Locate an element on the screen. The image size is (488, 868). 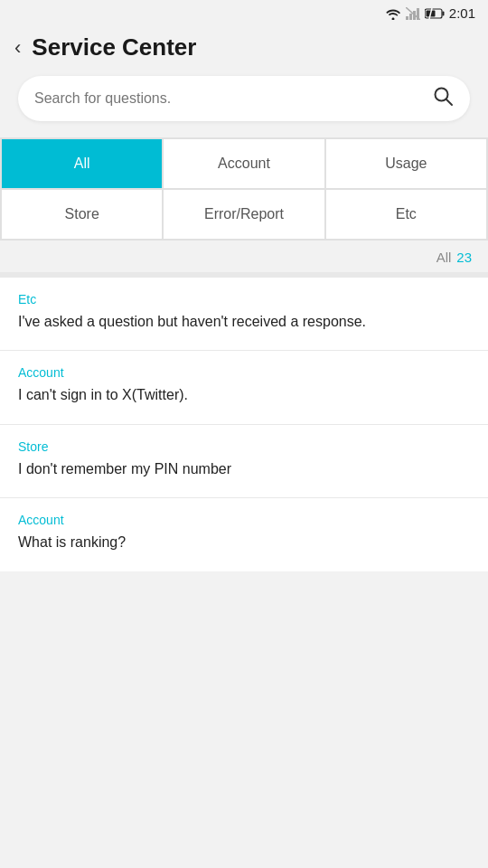
page-title: Service Center is located at coordinates (114, 47).